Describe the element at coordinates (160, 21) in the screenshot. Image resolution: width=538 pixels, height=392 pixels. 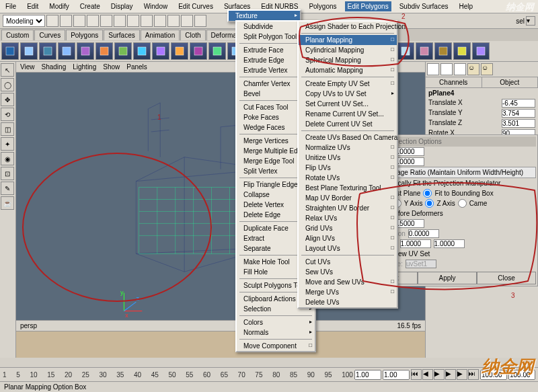
I see `render-icon` at that location.